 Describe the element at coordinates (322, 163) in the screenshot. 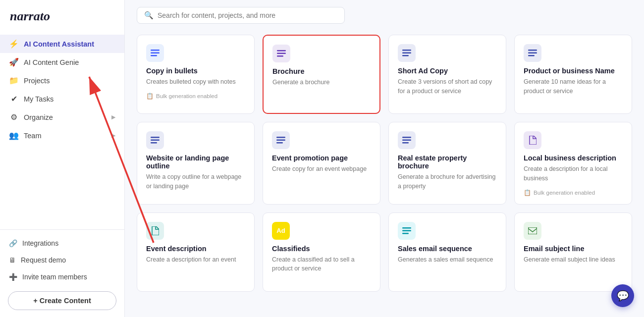

I see `card-event-promotion: Event promotion page Create copy for an …` at that location.